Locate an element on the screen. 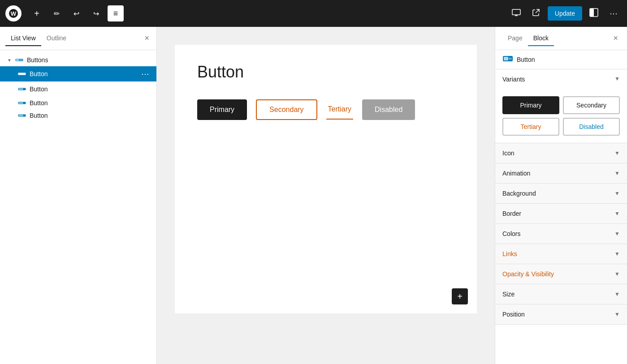 Image resolution: width=627 pixels, height=364 pixels. panel-icon-title: Icon is located at coordinates (508, 153).